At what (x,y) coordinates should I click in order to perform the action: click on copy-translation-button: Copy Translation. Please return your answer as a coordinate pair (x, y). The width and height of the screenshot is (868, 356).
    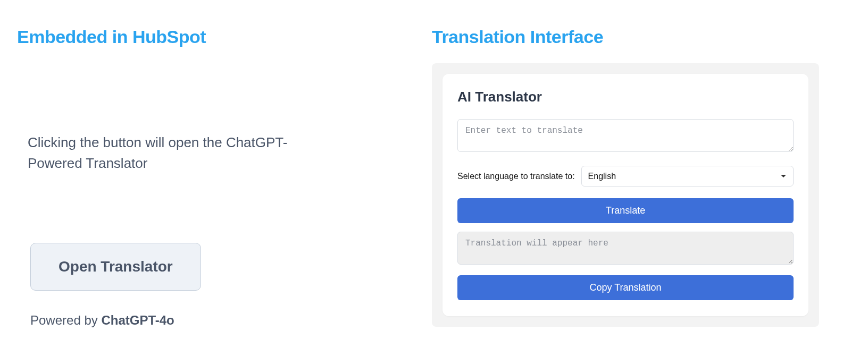
    Looking at the image, I should click on (625, 288).